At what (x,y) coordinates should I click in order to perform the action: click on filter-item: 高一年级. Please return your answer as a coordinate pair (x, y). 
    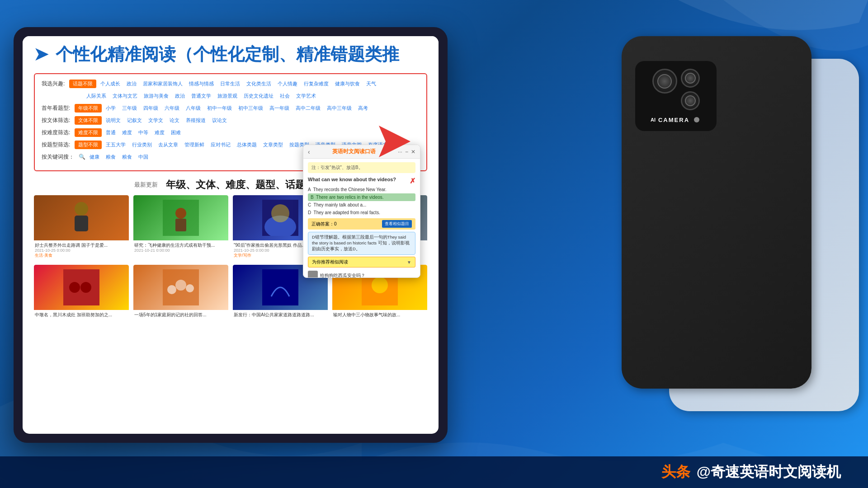
    Looking at the image, I should click on (279, 108).